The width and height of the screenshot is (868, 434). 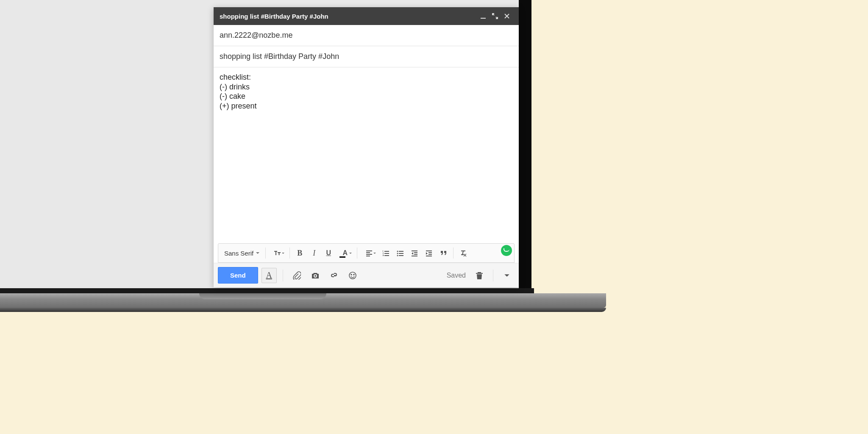 What do you see at coordinates (443, 253) in the screenshot?
I see `quote-icon` at bounding box center [443, 253].